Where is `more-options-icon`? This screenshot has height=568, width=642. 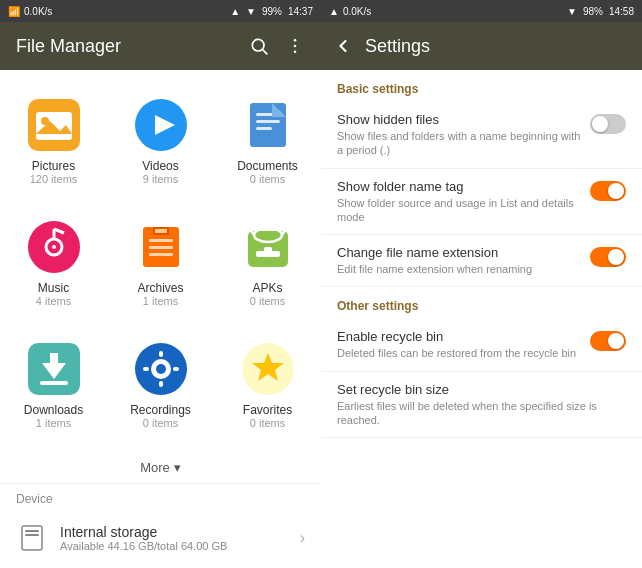
more-options-icon is located at coordinates (295, 46).